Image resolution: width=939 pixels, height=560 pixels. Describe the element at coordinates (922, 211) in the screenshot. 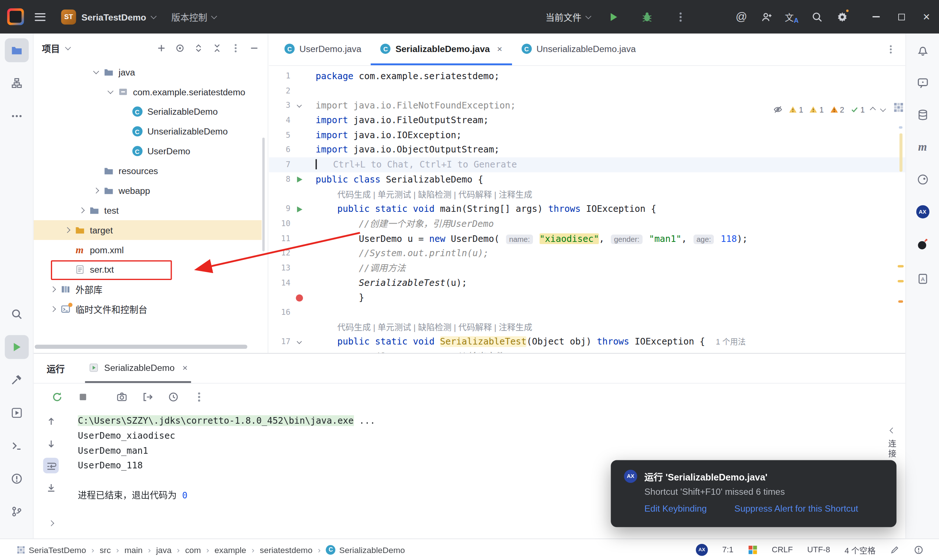

I see `ax-assistant-icon: AX` at that location.